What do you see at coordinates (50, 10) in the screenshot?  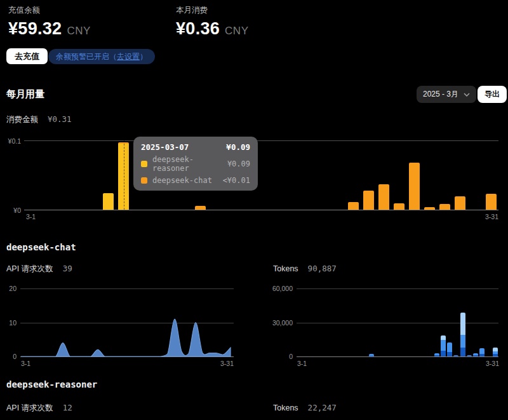 I see `balance-label: 充值余额` at bounding box center [50, 10].